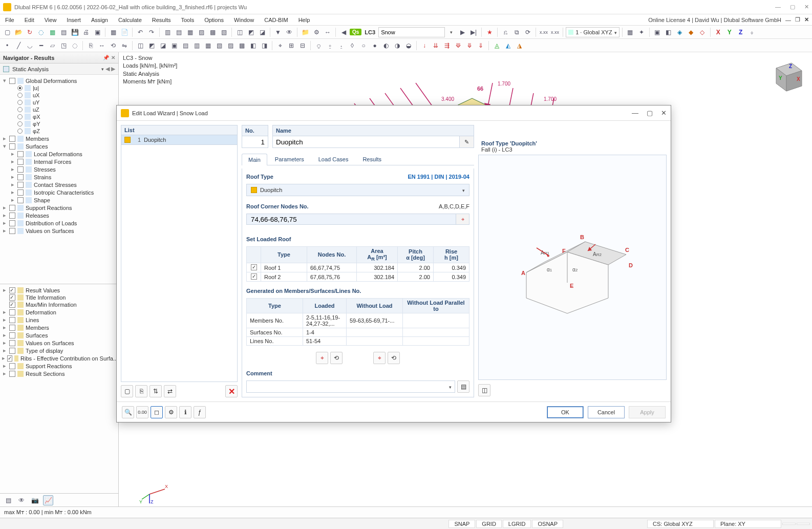  What do you see at coordinates (254, 277) in the screenshot?
I see `row-checkbox` at bounding box center [254, 277].